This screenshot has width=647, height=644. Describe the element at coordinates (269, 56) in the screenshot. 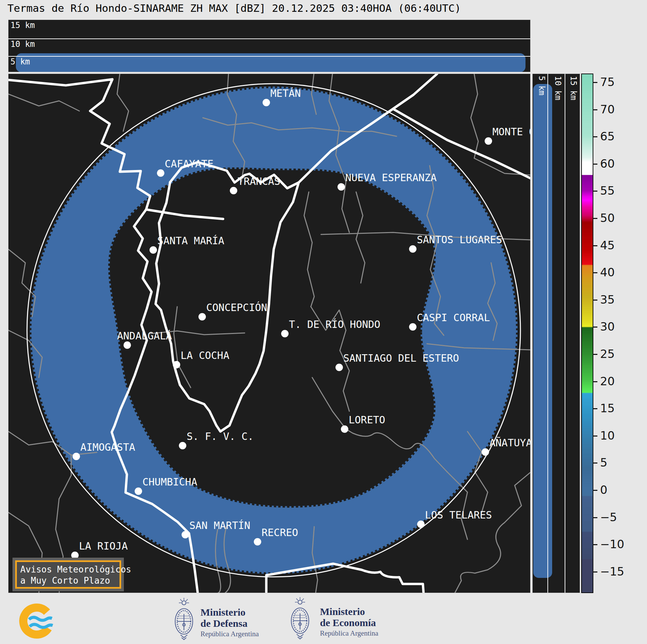

I see `altitude-line-5km` at that location.